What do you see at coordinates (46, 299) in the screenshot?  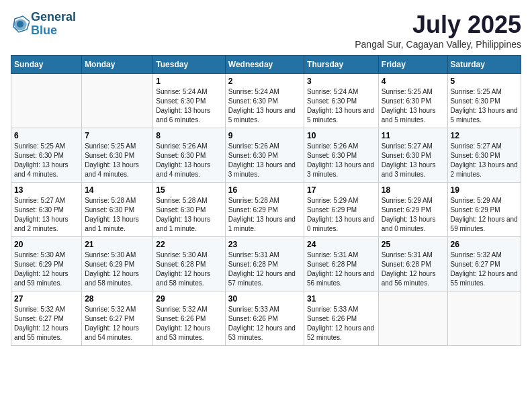 I see `day-number: 27` at bounding box center [46, 299].